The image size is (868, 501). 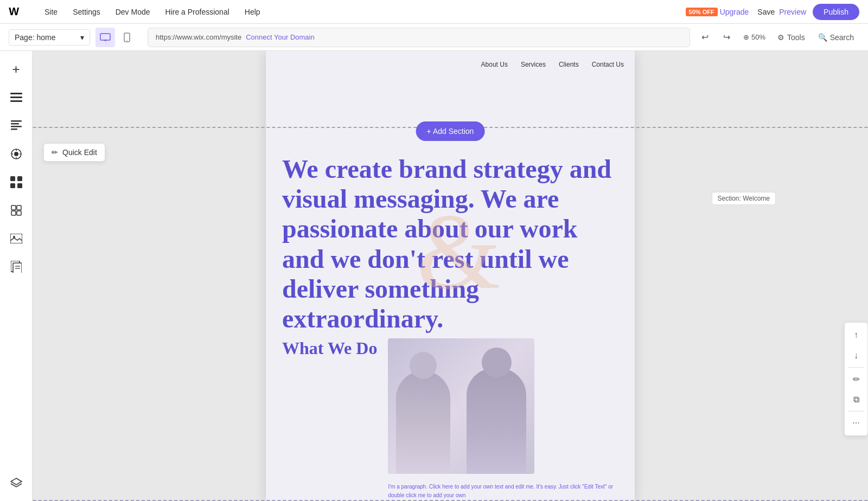 What do you see at coordinates (856, 368) in the screenshot?
I see `toolbar-divider` at bounding box center [856, 368].